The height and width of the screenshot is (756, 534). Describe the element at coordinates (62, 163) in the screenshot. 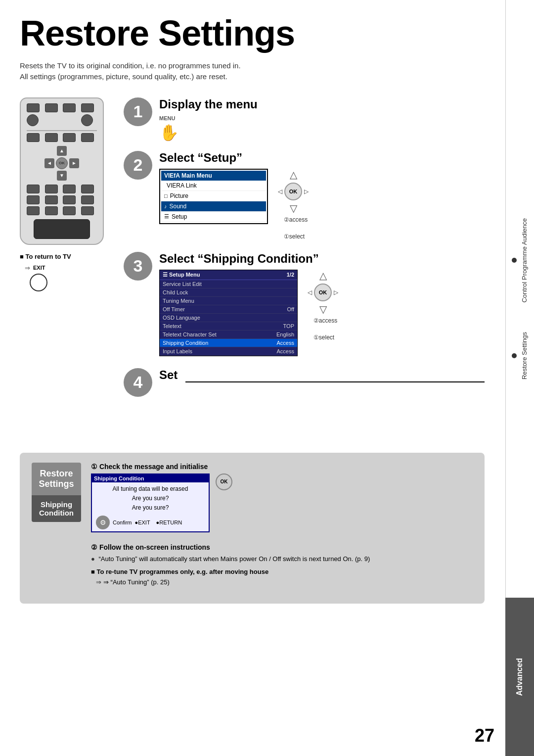

I see `dpad-ok: OK` at that location.